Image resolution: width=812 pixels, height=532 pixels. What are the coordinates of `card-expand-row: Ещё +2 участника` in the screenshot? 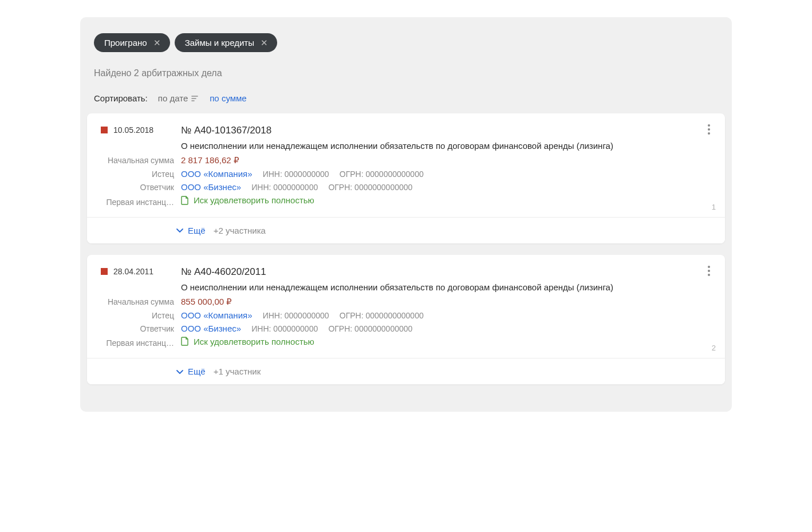 It's located at (406, 230).